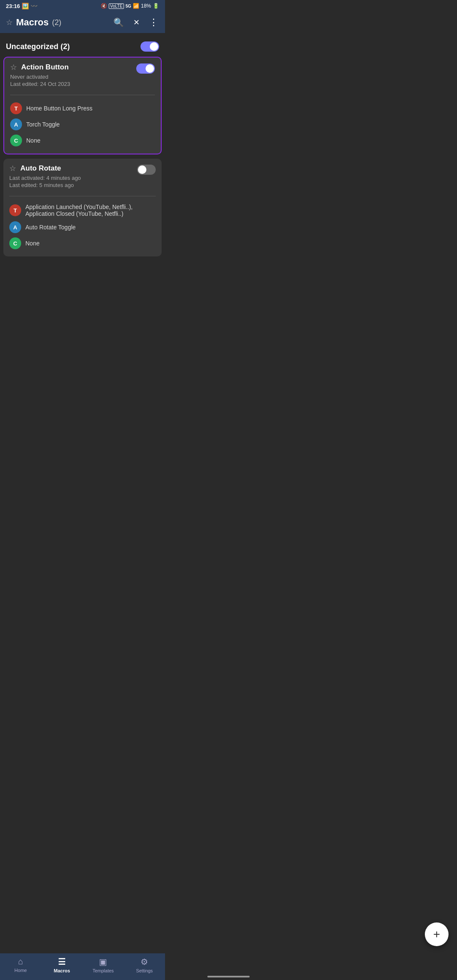 The width and height of the screenshot is (457, 980). I want to click on action-label-a: Torch Toggle, so click(43, 124).